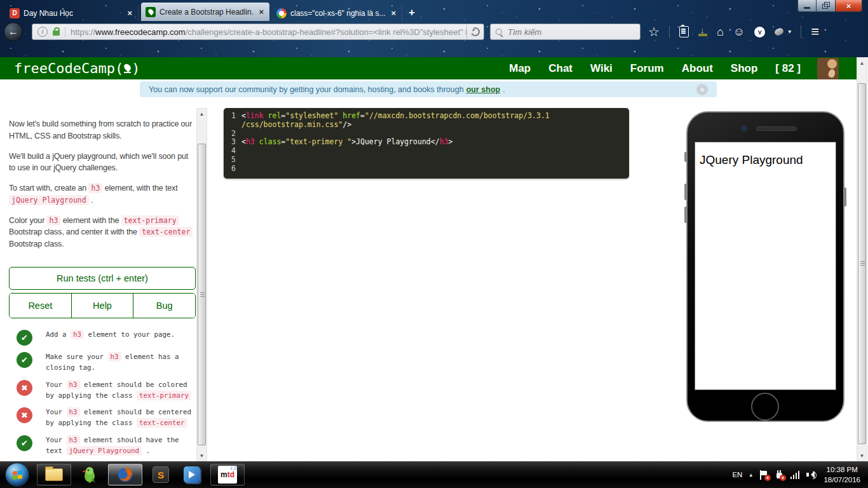 This screenshot has height=488, width=868. Describe the element at coordinates (161, 475) in the screenshot. I see `sublime-text-icon: S` at that location.